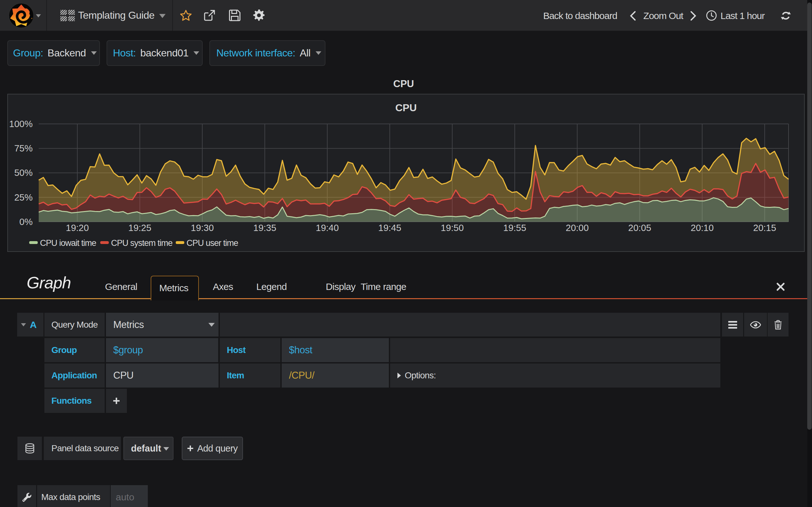 The width and height of the screenshot is (812, 507). What do you see at coordinates (140, 228) in the screenshot?
I see `svg-text: 19:25` at bounding box center [140, 228].